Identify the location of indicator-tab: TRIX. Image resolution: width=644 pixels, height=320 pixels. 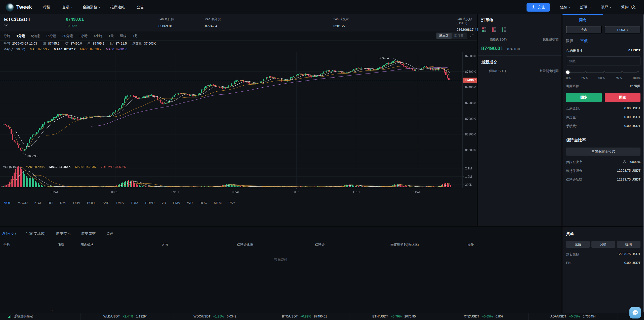
(134, 203).